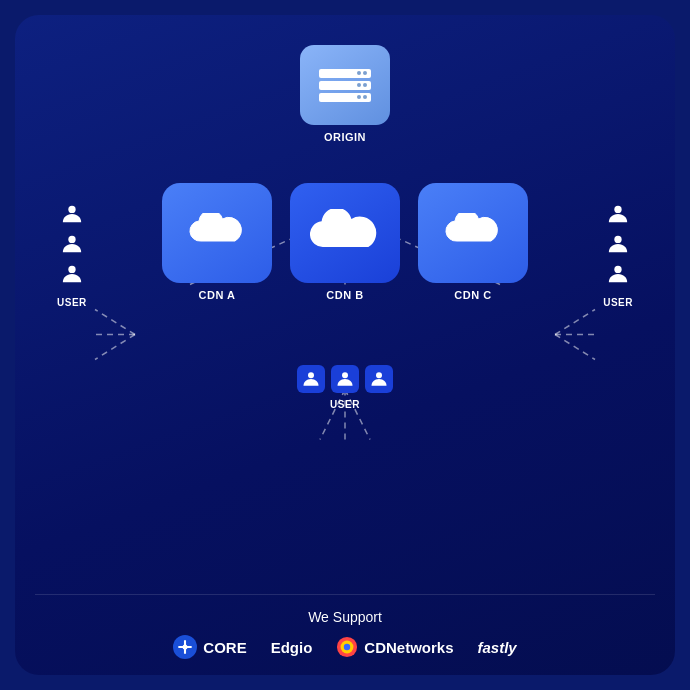 Image resolution: width=690 pixels, height=690 pixels. Describe the element at coordinates (292, 648) in the screenshot. I see `logo-edgio: Edgio` at that location.